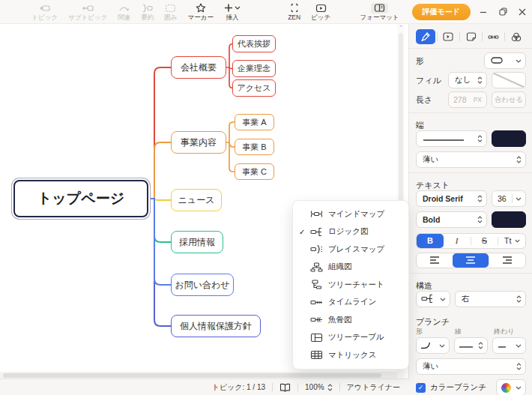 This screenshot has width=532, height=395. I want to click on menu-item-org-chart: 組織図, so click(351, 268).